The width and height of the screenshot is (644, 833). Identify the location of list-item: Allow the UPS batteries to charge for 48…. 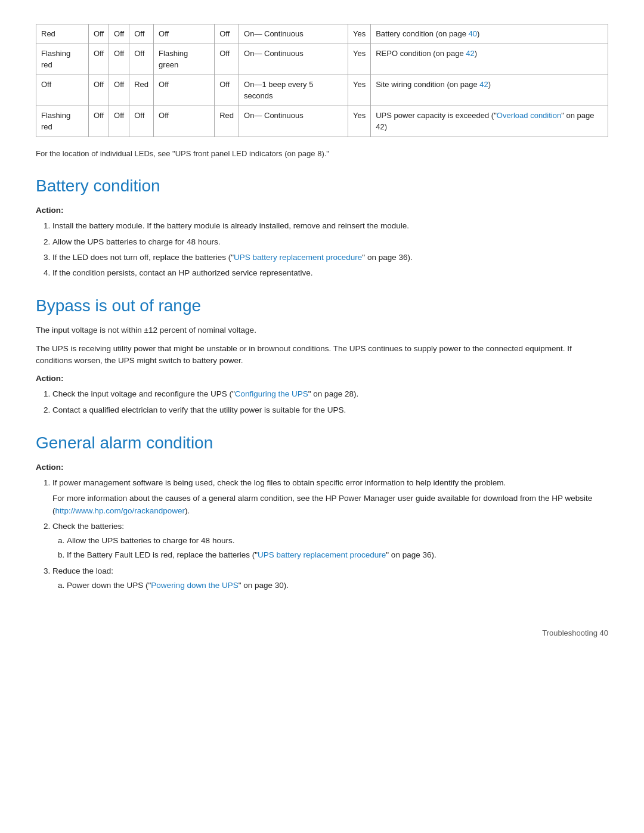
(330, 242).